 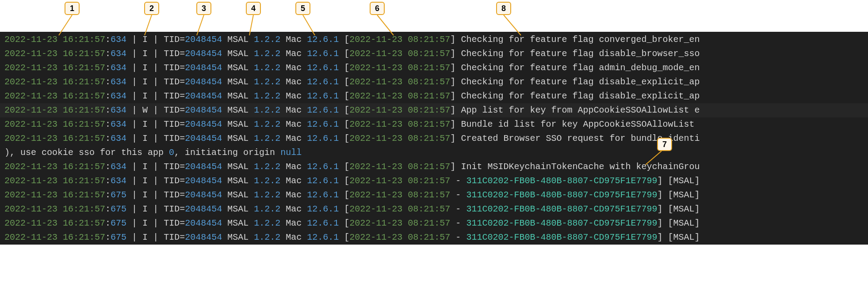 I want to click on callout-box: 2, so click(x=152, y=8).